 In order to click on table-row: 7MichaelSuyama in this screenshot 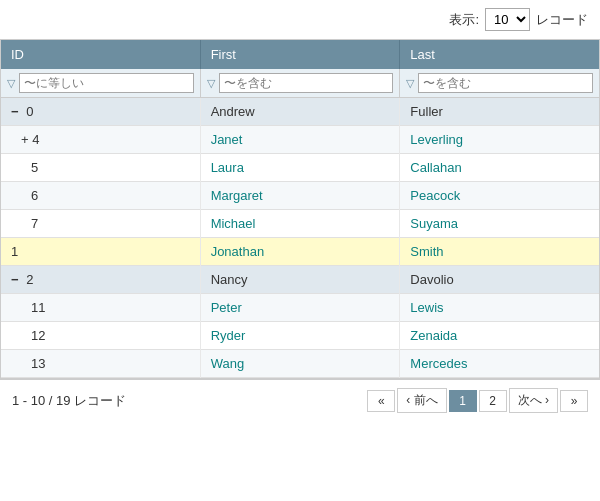, I will do `click(300, 224)`.